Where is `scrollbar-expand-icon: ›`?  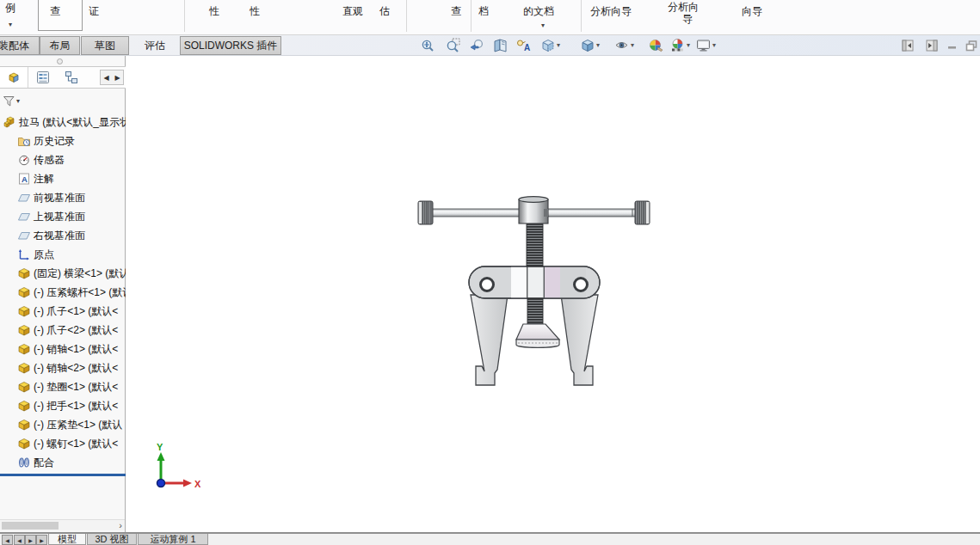 scrollbar-expand-icon: › is located at coordinates (120, 526).